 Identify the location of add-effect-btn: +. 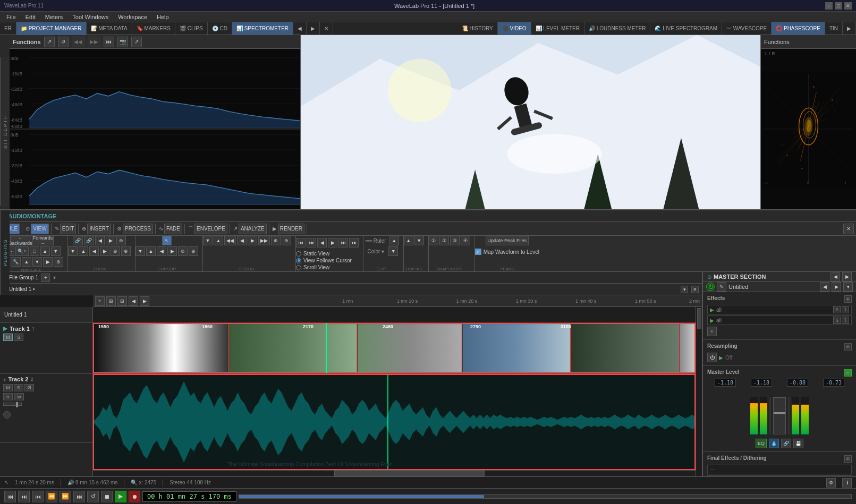
(712, 331).